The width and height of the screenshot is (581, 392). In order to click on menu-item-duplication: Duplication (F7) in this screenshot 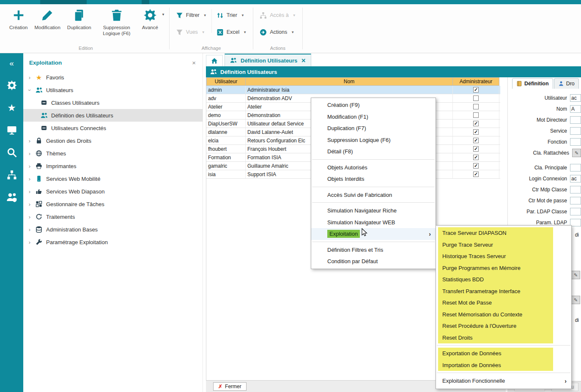, I will do `click(373, 128)`.